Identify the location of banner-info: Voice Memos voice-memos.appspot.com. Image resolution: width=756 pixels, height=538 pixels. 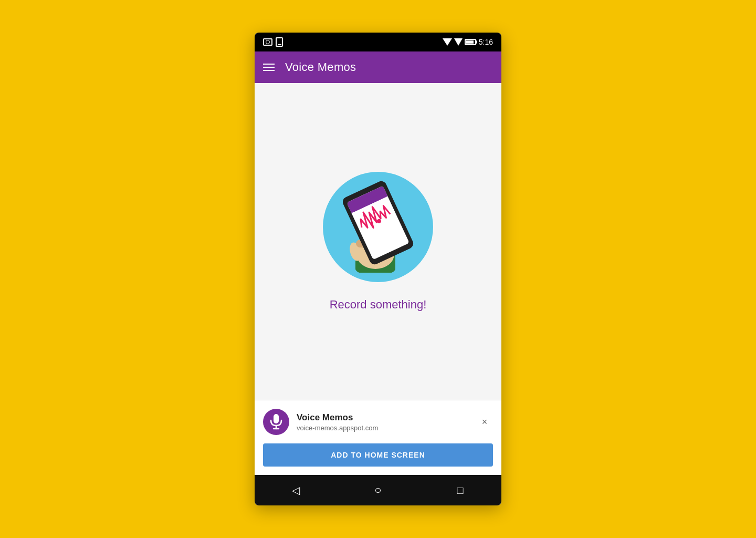
(386, 422).